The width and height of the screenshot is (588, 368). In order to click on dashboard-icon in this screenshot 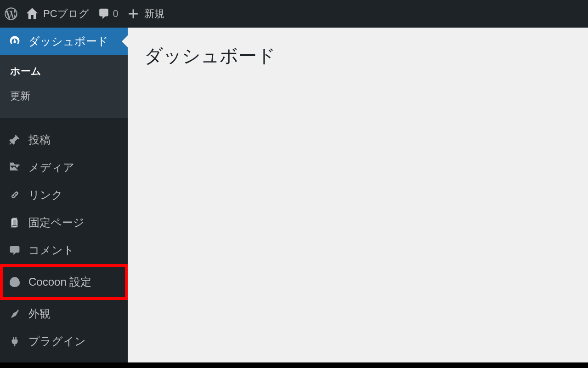, I will do `click(15, 41)`.